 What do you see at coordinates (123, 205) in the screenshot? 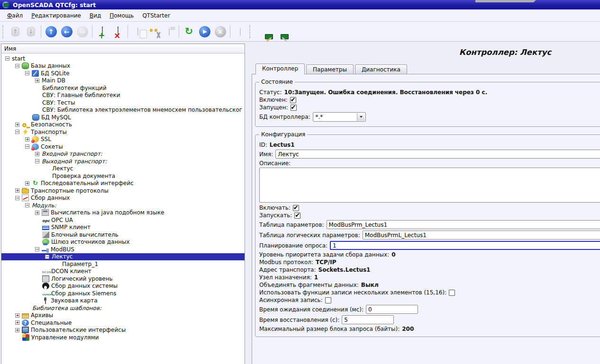
I see `tree-item: −Модуль:` at bounding box center [123, 205].